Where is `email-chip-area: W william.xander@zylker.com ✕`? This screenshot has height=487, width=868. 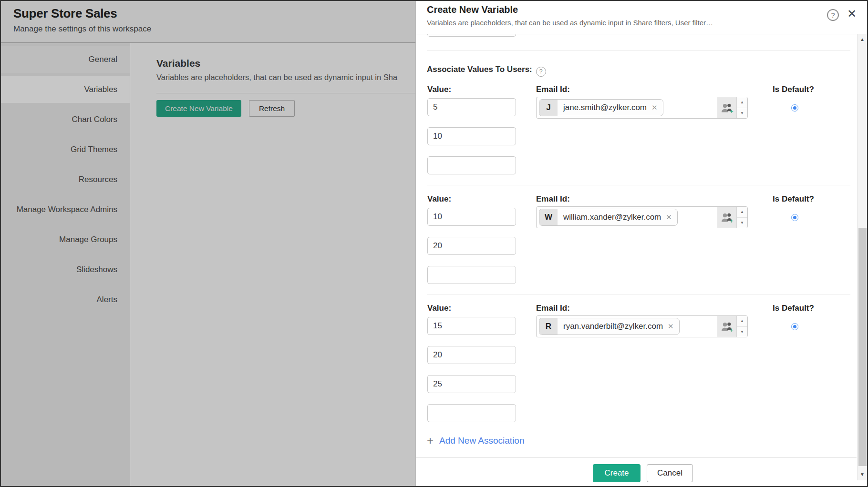
email-chip-area: W william.xander@zylker.com ✕ is located at coordinates (627, 217).